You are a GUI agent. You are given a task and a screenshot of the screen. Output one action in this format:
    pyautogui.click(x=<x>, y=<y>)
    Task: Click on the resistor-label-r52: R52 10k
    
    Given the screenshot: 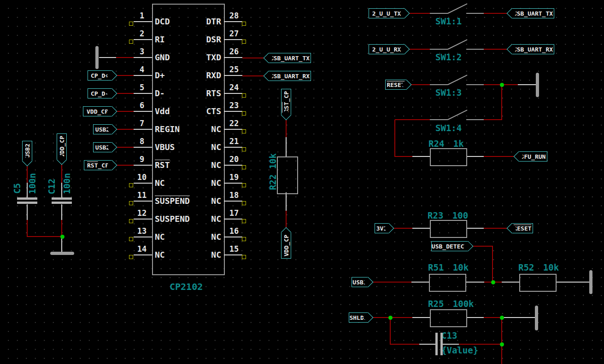 What is the action you would take?
    pyautogui.click(x=539, y=267)
    